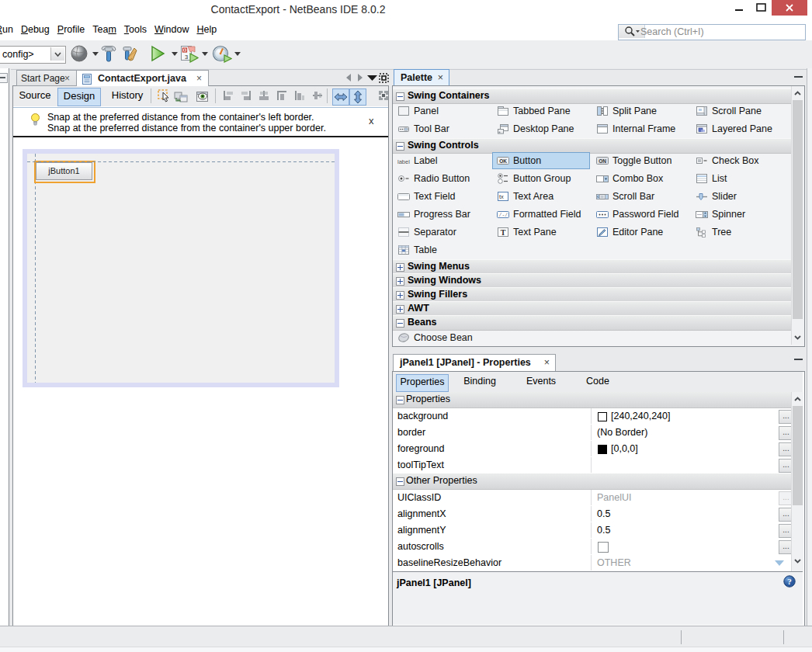 This screenshot has height=652, width=812. What do you see at coordinates (444, 179) in the screenshot?
I see `palette-item-radio-button: Radio Button` at bounding box center [444, 179].